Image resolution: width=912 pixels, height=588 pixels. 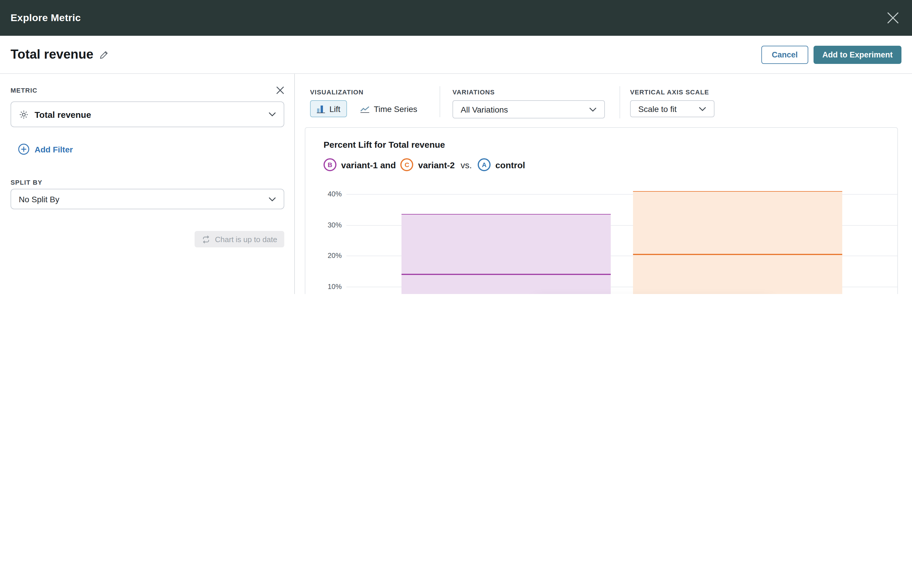 What do you see at coordinates (466, 165) in the screenshot?
I see `vs-label: vs.` at bounding box center [466, 165].